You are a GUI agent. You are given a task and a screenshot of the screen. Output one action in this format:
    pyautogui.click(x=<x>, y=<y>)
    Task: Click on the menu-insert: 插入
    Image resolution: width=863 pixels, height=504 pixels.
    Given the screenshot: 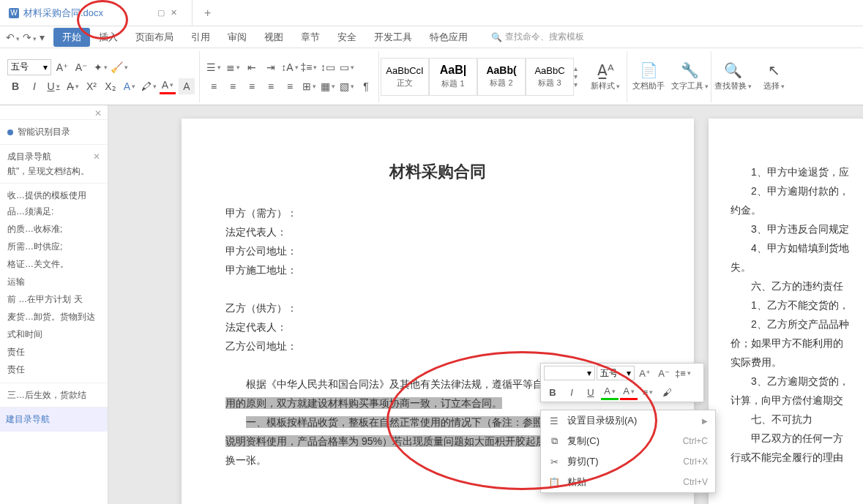 What is the action you would take?
    pyautogui.click(x=108, y=37)
    